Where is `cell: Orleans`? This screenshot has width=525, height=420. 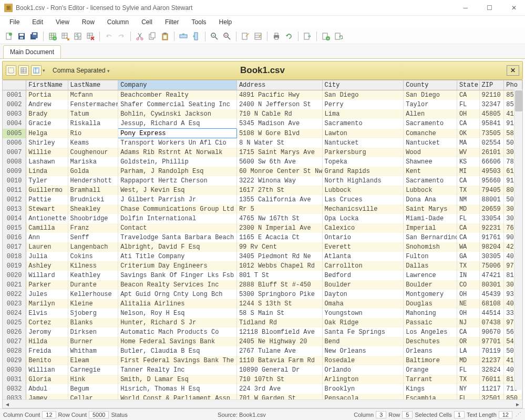 cell: Orleans is located at coordinates (430, 351).